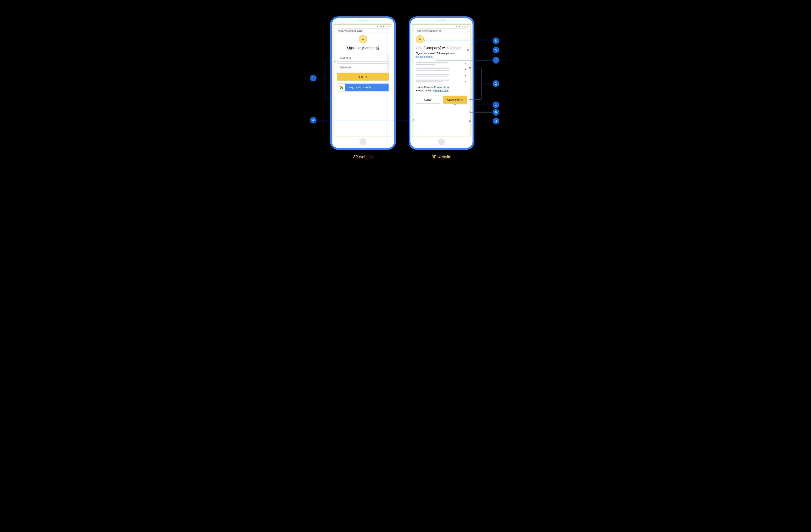  What do you see at coordinates (442, 91) in the screenshot?
I see `unlink-link: example.com` at bounding box center [442, 91].